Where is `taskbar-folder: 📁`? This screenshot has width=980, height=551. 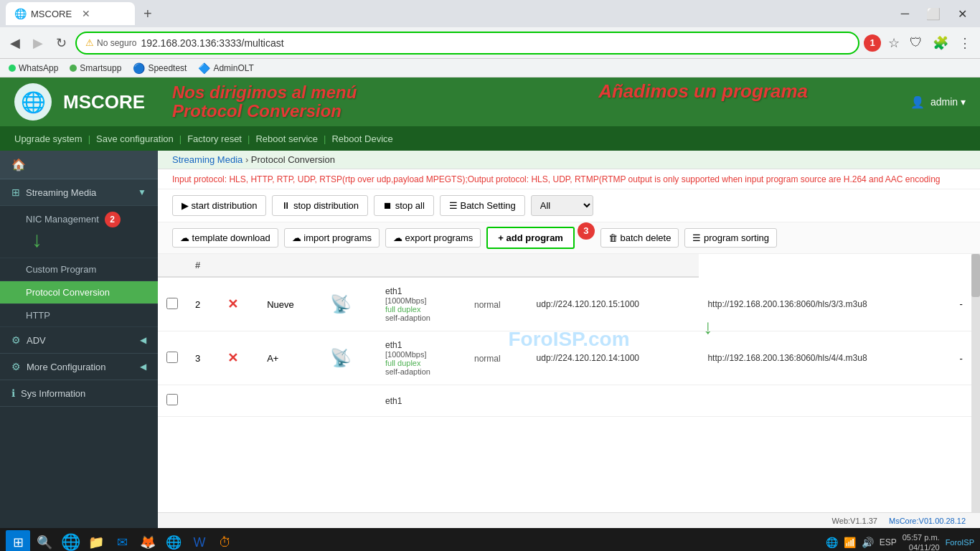 taskbar-folder: 📁 is located at coordinates (96, 541).